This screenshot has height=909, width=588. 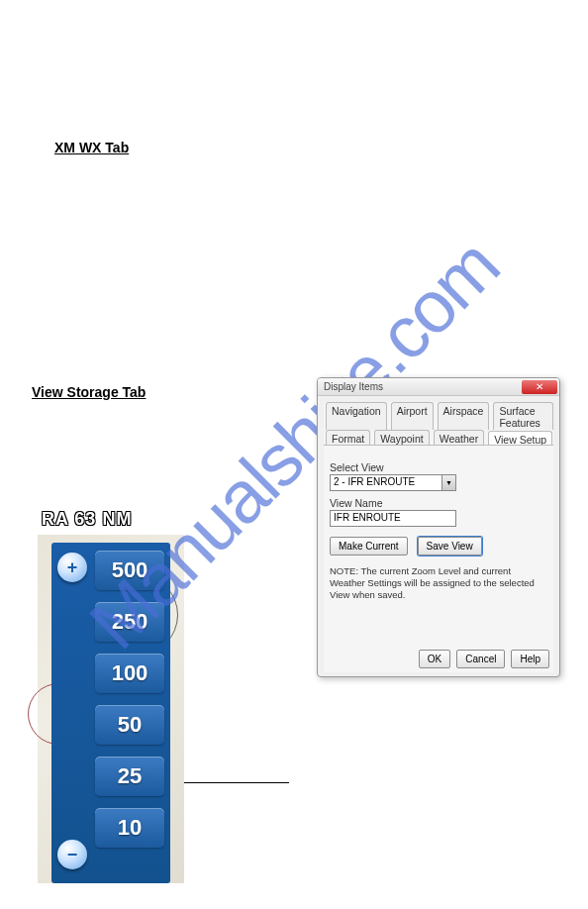 What do you see at coordinates (439, 503) in the screenshot?
I see `view-name-label: View Name` at bounding box center [439, 503].